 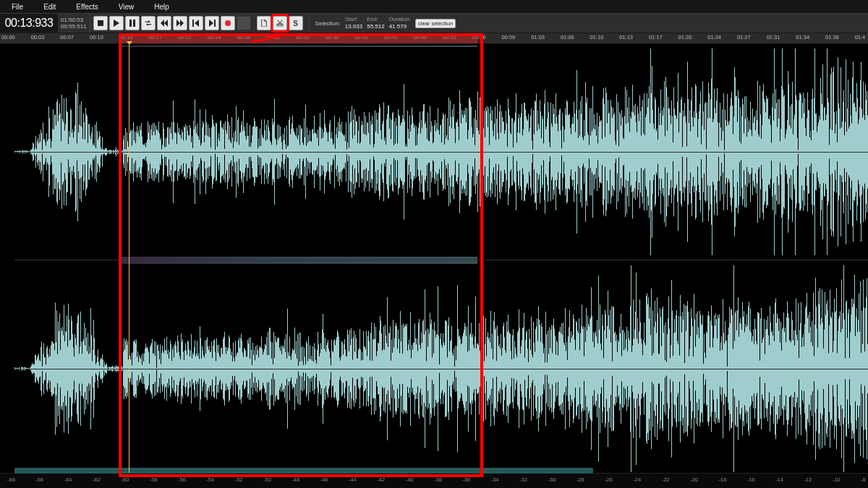 I want to click on db-tick: -14, so click(x=780, y=480).